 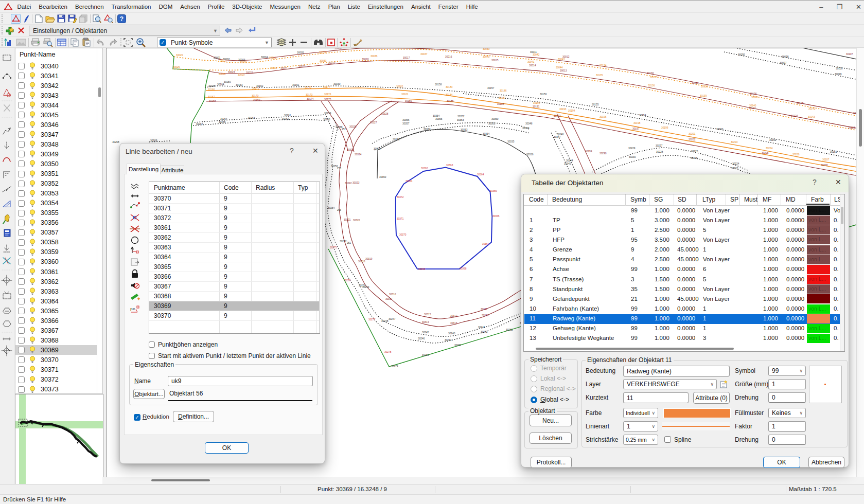 What do you see at coordinates (800, 103) in the screenshot?
I see `svg-text: 30125` at bounding box center [800, 103].